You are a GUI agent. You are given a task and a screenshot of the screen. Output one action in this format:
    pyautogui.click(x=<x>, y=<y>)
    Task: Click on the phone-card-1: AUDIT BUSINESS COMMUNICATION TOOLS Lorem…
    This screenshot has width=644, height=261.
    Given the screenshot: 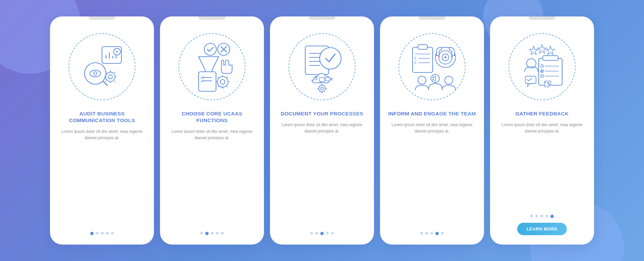 What is the action you would take?
    pyautogui.click(x=102, y=130)
    